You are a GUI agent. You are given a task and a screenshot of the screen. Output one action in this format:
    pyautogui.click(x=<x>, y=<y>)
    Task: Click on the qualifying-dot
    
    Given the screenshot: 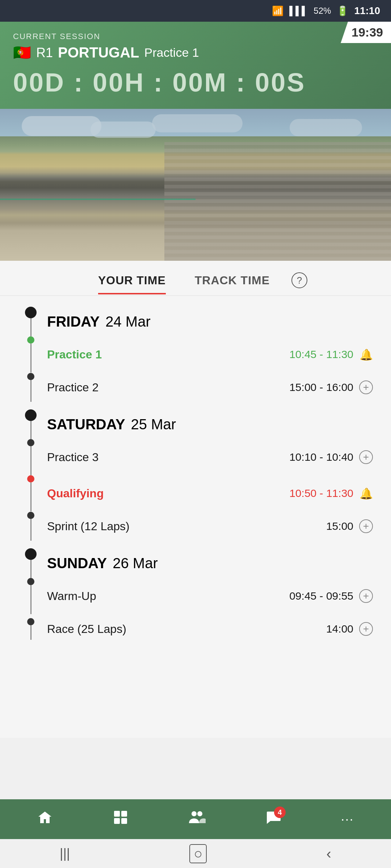 What is the action you would take?
    pyautogui.click(x=31, y=479)
    